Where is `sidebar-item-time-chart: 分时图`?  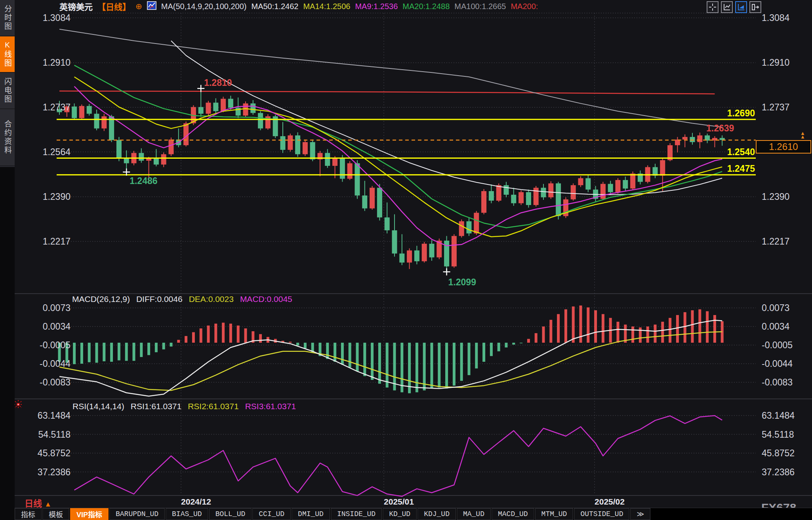
sidebar-item-time-chart: 分时图 is located at coordinates (7, 18).